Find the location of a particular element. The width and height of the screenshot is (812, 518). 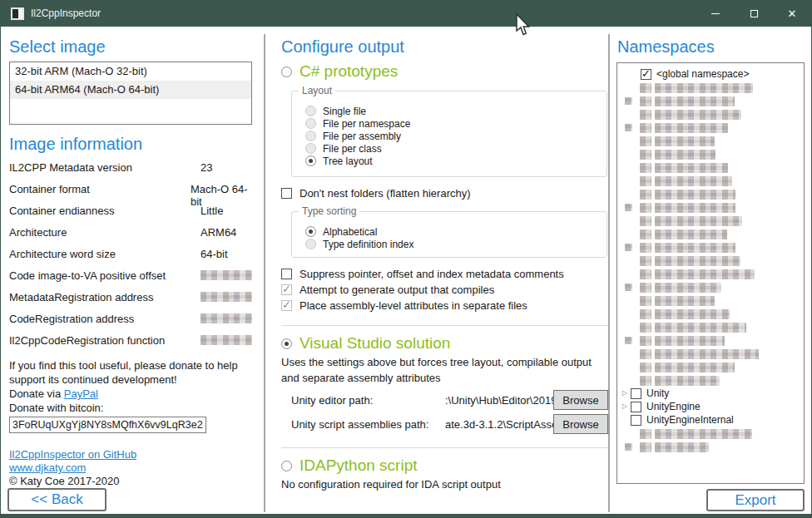

export-button: Export is located at coordinates (755, 501).